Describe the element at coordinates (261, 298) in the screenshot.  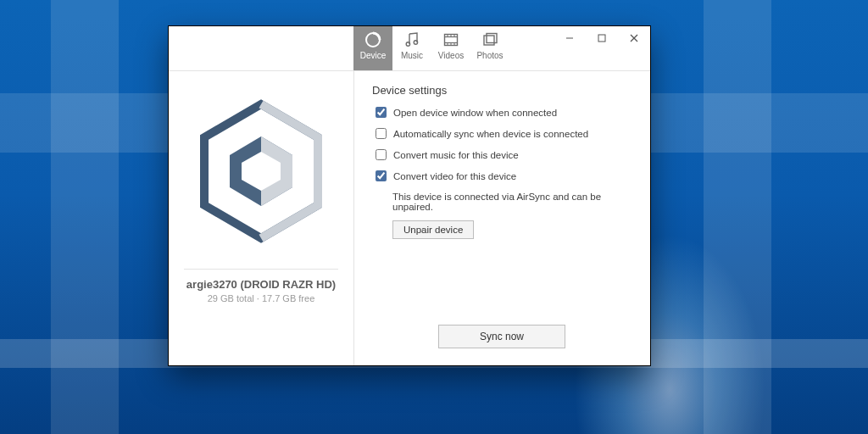
I see `device-storage: 29 GB total · 17.7 GB free` at that location.